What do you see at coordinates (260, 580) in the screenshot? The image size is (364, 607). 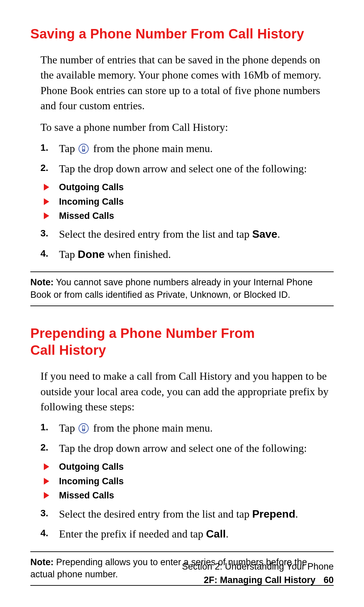 I see `footer-subsection-label: 2F: Managing Call History` at bounding box center [260, 580].